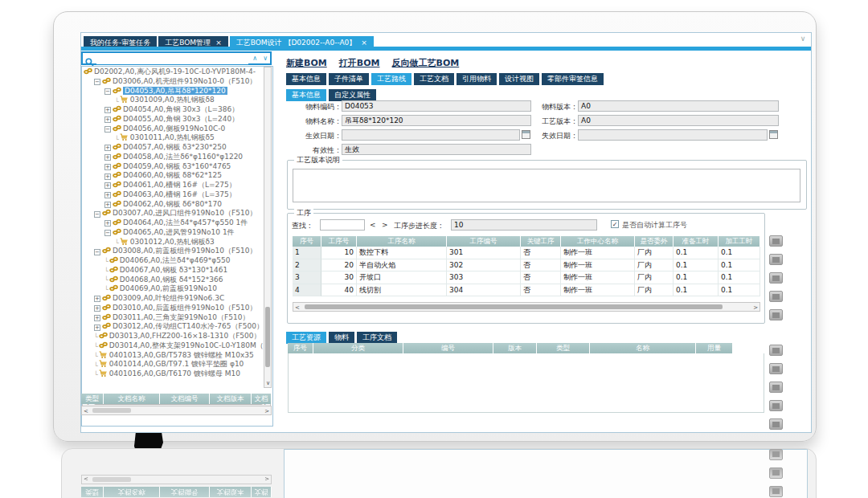 This screenshot has height=498, width=868. I want to click on process-table-row: 330开坡口303否制作一班厂内0.10.1, so click(526, 278).